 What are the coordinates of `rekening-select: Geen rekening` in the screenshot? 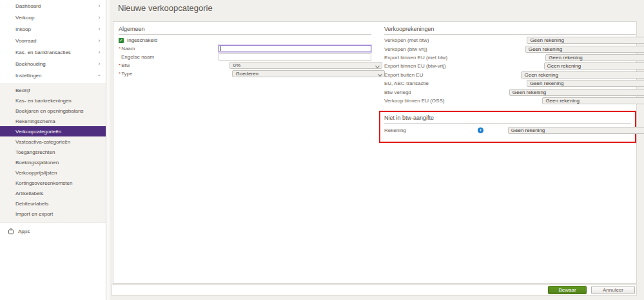 It's located at (576, 130).